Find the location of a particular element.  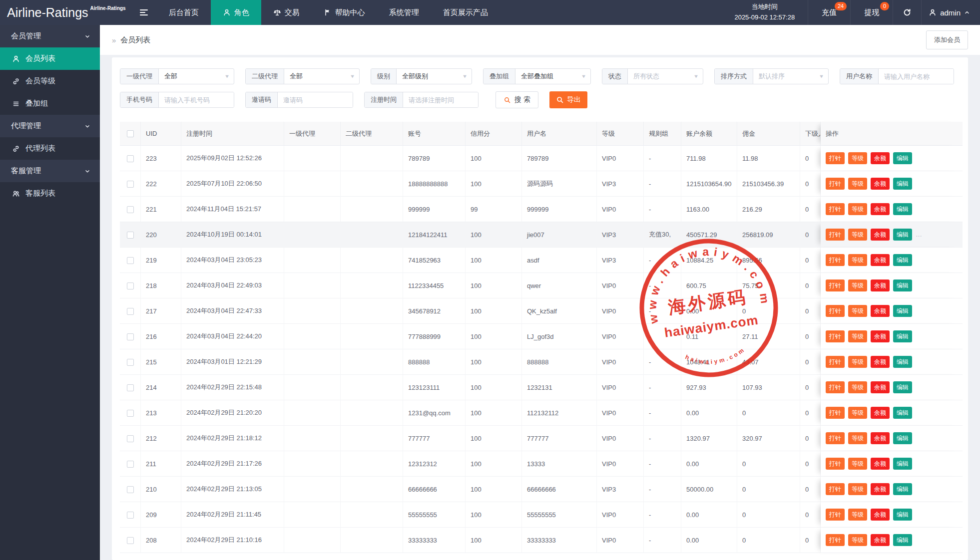

nav-item-trade: 交易 is located at coordinates (287, 12).